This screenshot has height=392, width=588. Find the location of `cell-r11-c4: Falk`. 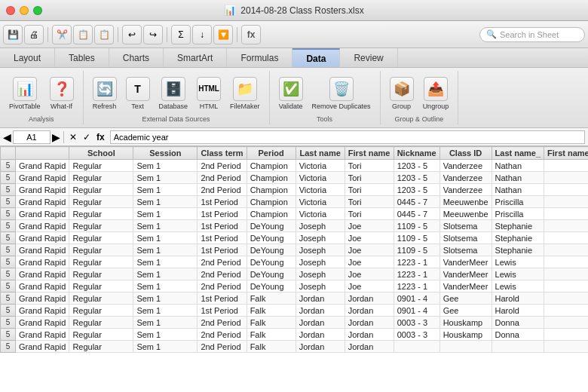

cell-r11-c4: Falk is located at coordinates (271, 299).